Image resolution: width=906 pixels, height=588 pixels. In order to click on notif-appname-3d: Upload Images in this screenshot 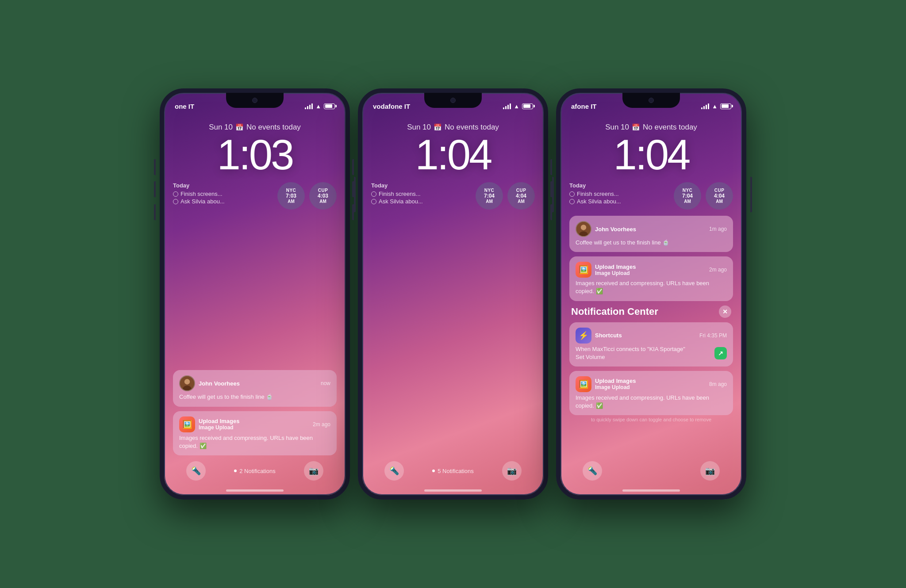, I will do `click(615, 381)`.